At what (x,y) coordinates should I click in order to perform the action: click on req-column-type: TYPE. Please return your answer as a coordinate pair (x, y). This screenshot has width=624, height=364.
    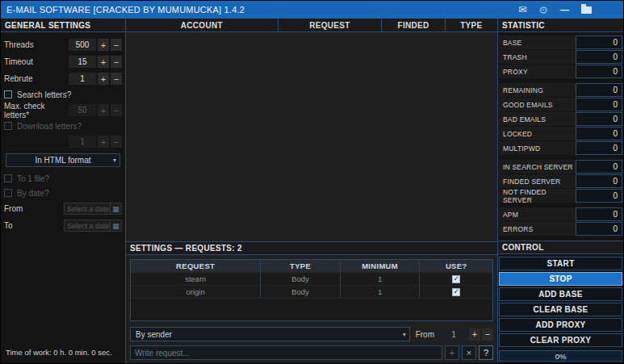
    Looking at the image, I should click on (300, 266).